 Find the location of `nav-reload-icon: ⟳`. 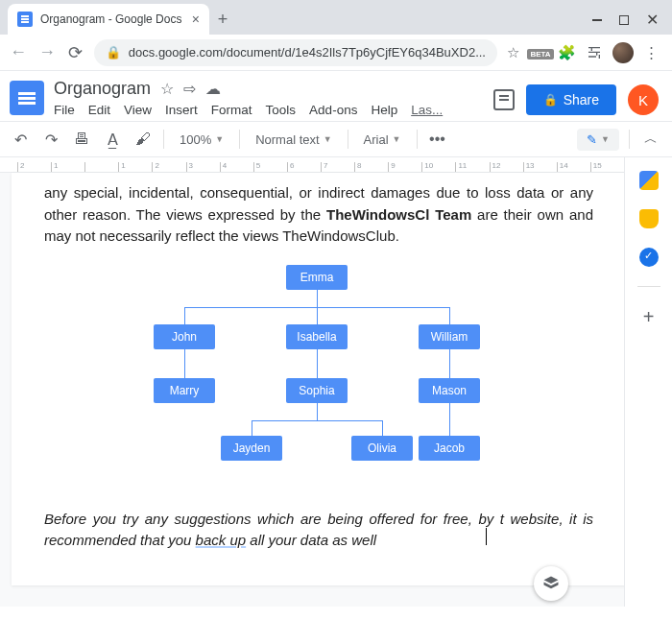

nav-reload-icon: ⟳ is located at coordinates (76, 53).